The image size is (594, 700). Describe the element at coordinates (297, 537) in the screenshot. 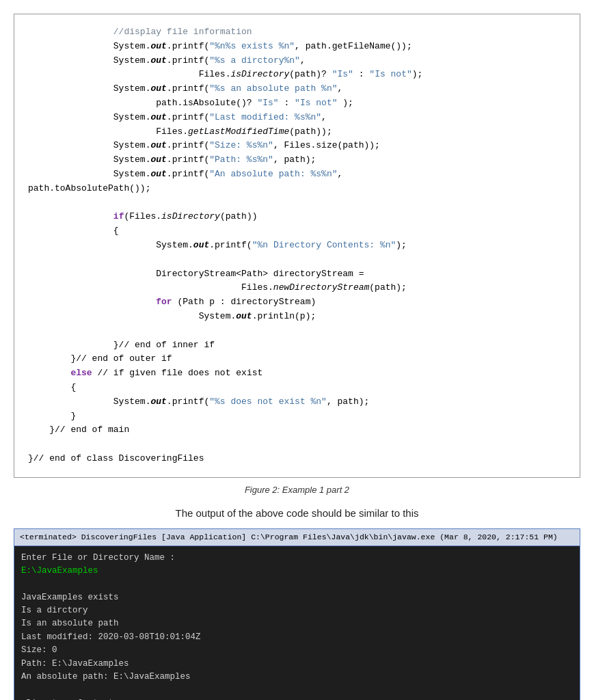

I see `terminal-header: <terminated> DiscoveringFiles [Java Appl…` at that location.